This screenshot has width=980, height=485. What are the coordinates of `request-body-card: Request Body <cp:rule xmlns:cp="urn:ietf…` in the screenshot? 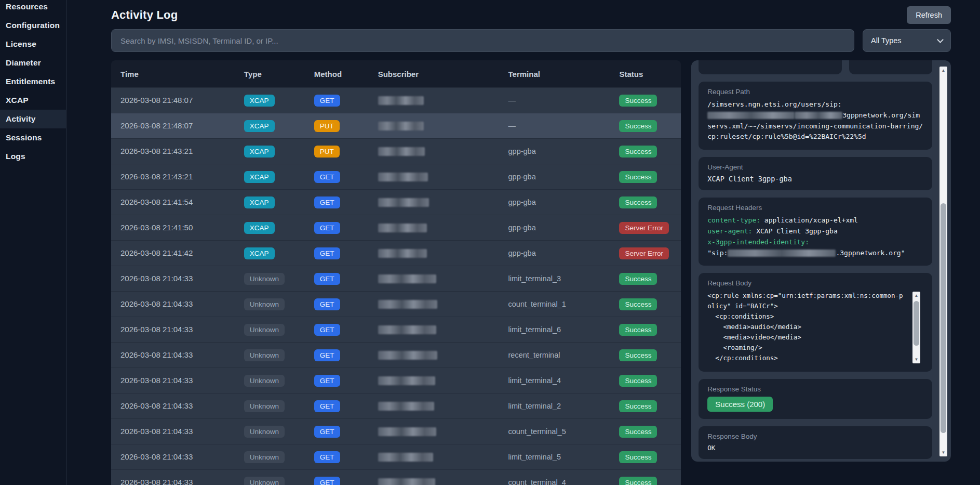 It's located at (815, 322).